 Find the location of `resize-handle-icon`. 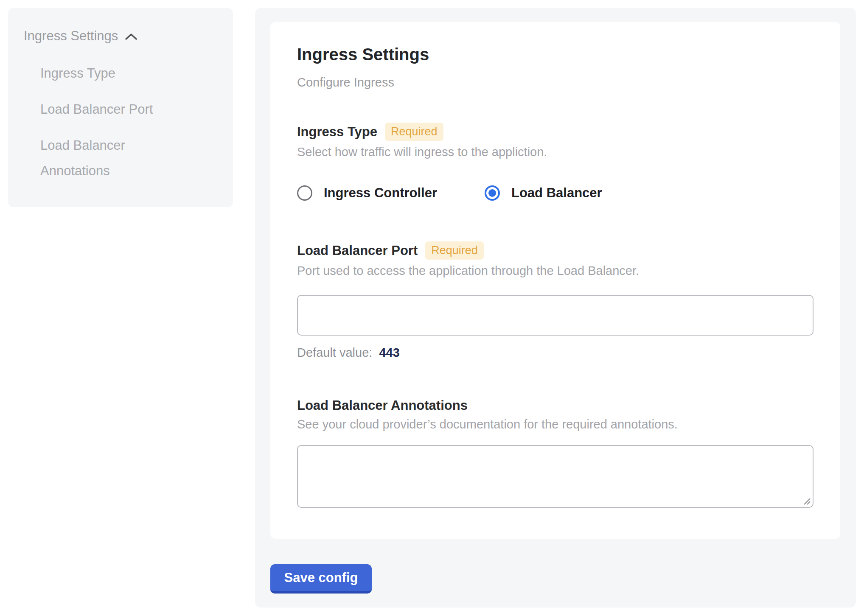

resize-handle-icon is located at coordinates (807, 501).